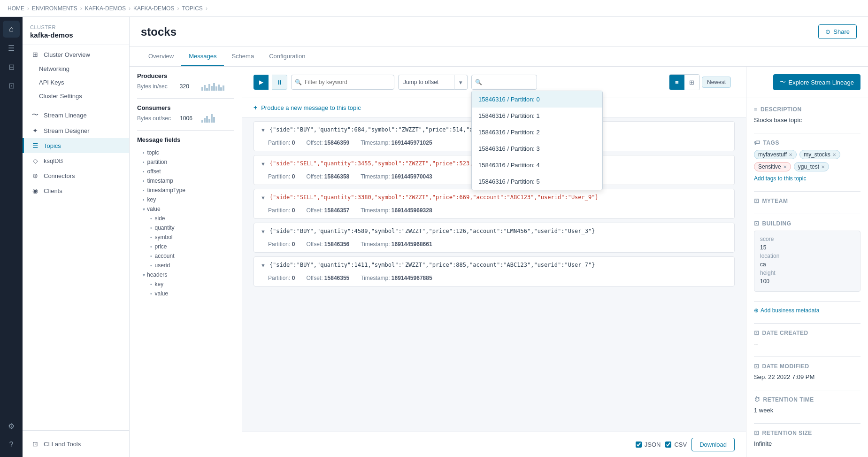 This screenshot has width=868, height=457. What do you see at coordinates (494, 238) in the screenshot?
I see `message-card-3: ▼ {"side":"BUY","quantity":4589,"symbol"…` at bounding box center [494, 238].